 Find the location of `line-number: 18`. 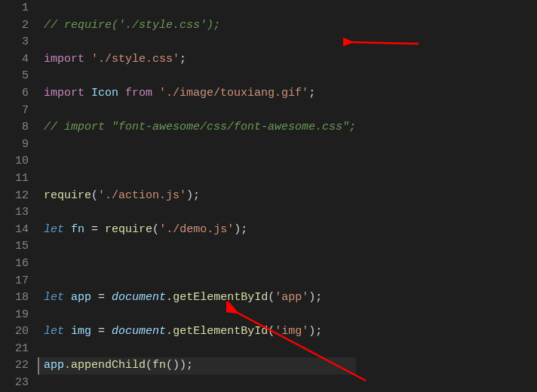

line-number: 18 is located at coordinates (20, 299).